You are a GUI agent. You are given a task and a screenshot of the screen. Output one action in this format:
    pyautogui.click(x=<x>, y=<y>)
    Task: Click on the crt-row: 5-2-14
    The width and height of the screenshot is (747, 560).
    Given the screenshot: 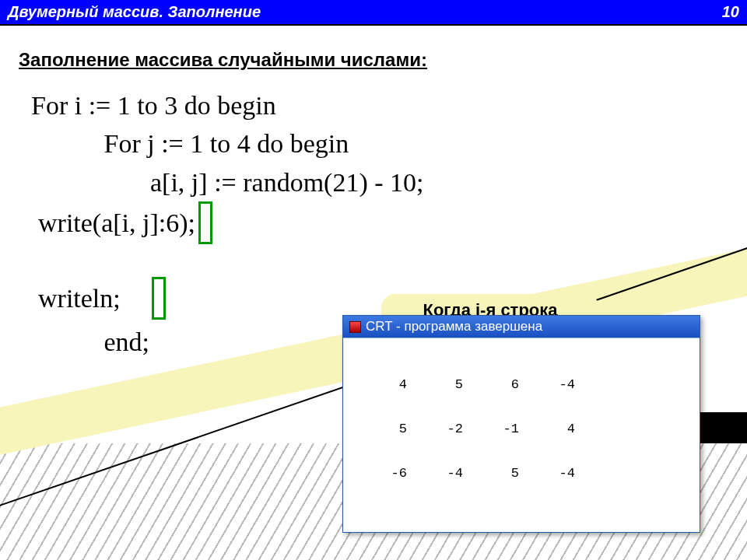 What is the action you would take?
    pyautogui.click(x=521, y=429)
    